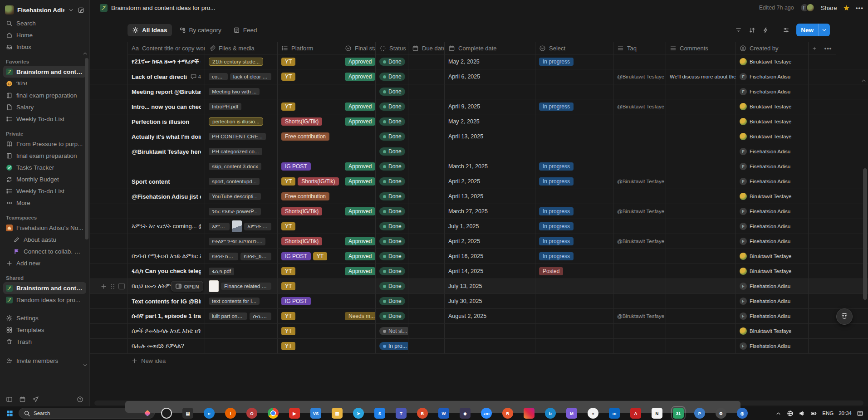 The image size is (868, 420). I want to click on cell-files, so click(241, 346).